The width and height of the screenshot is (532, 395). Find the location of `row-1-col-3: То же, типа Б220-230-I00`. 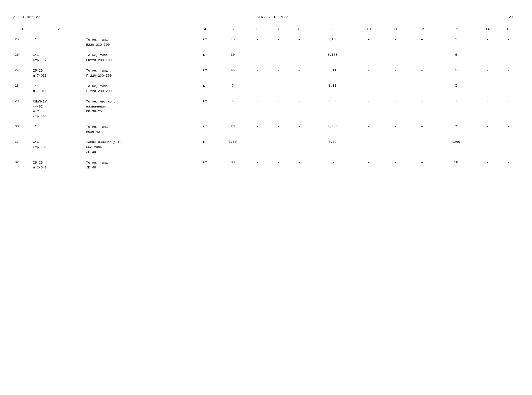

row-1-col-3: То же, типа Б220-230-I00 is located at coordinates (139, 43).